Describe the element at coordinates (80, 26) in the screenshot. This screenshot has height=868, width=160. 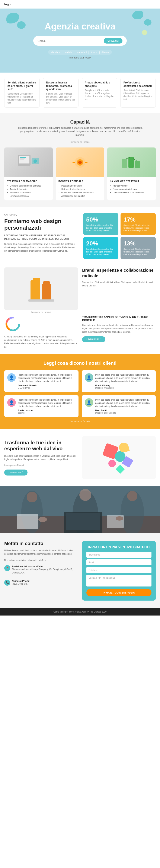
I see `hero-title: Agenzia creativa` at that location.